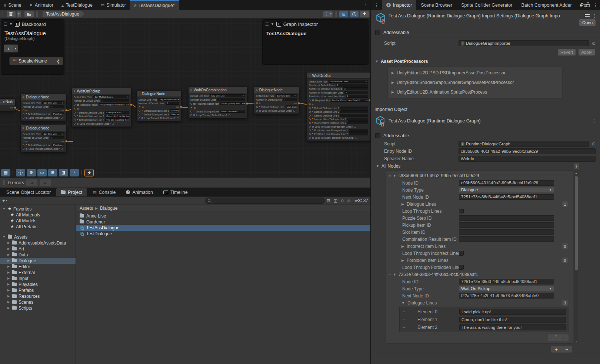 The height and width of the screenshot is (364, 600). I want to click on graph-breadcrumb: TestAssDialogue, so click(64, 14).